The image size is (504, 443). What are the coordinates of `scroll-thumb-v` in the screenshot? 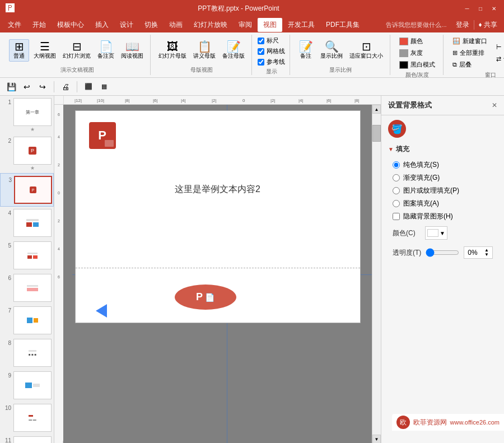 It's located at (376, 133).